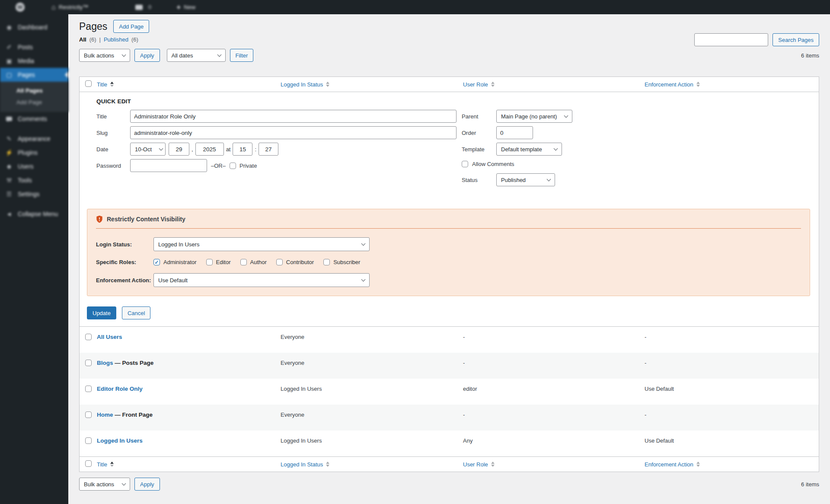  I want to click on date-day-field, so click(179, 149).